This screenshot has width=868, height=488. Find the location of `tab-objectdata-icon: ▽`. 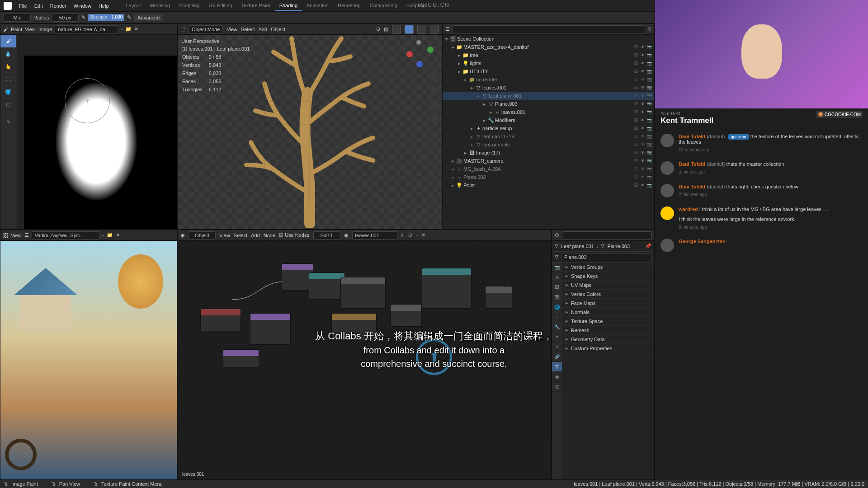

tab-objectdata-icon: ▽ is located at coordinates (557, 367).